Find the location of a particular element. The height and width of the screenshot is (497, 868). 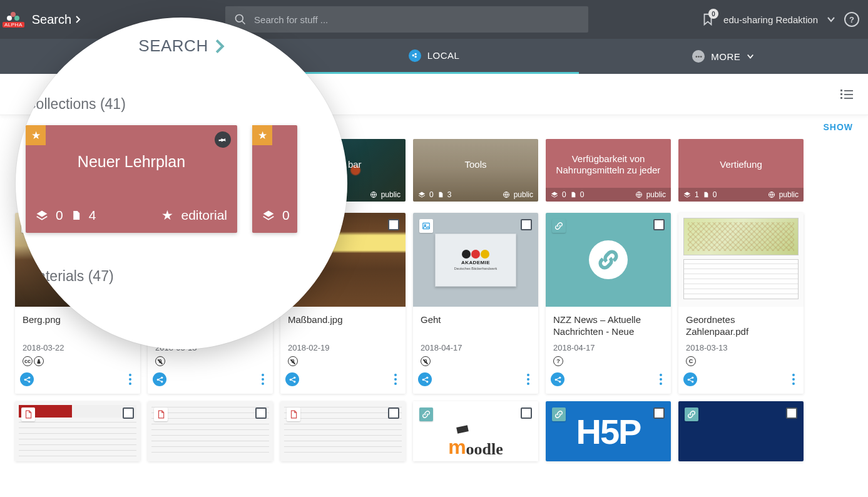

cc-zero-icon: 0 is located at coordinates (160, 361).